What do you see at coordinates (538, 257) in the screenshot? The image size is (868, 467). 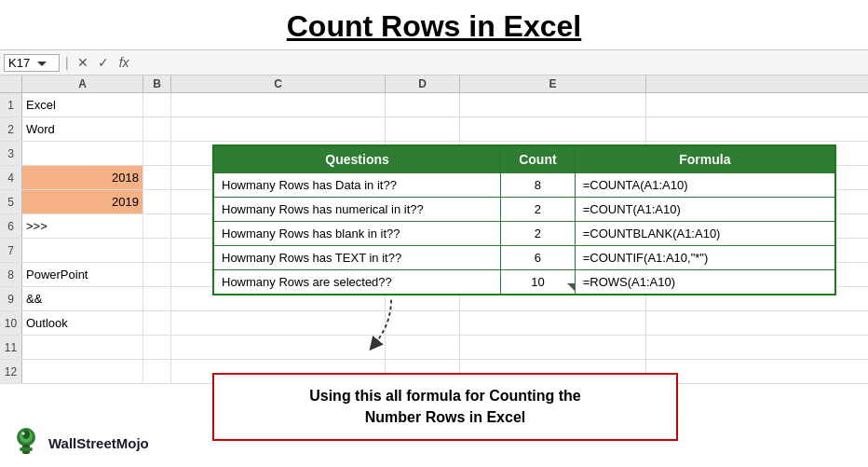 I see `count-cell: 6` at bounding box center [538, 257].